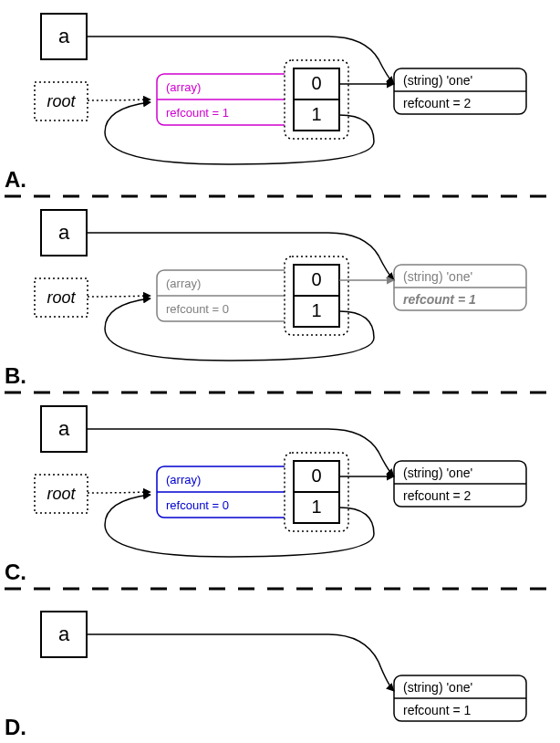  Describe the element at coordinates (16, 179) in the screenshot. I see `panel-label: A.` at that location.